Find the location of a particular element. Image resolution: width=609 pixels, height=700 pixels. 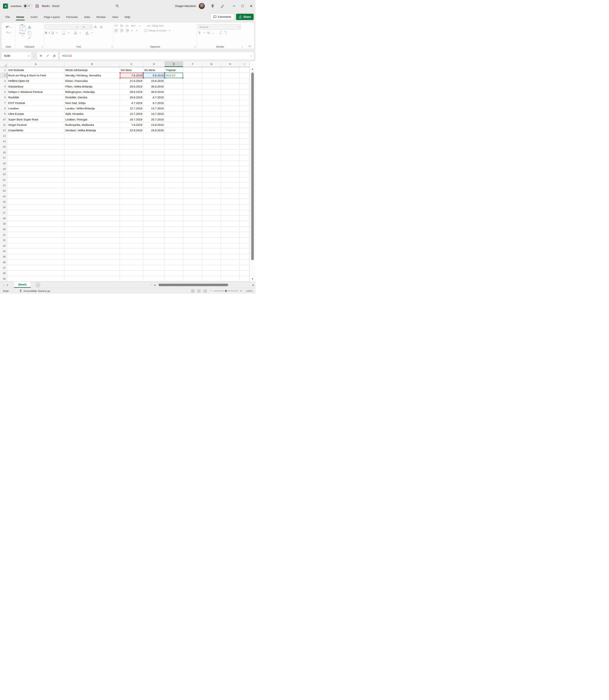

cell-E16 is located at coordinates (174, 152).